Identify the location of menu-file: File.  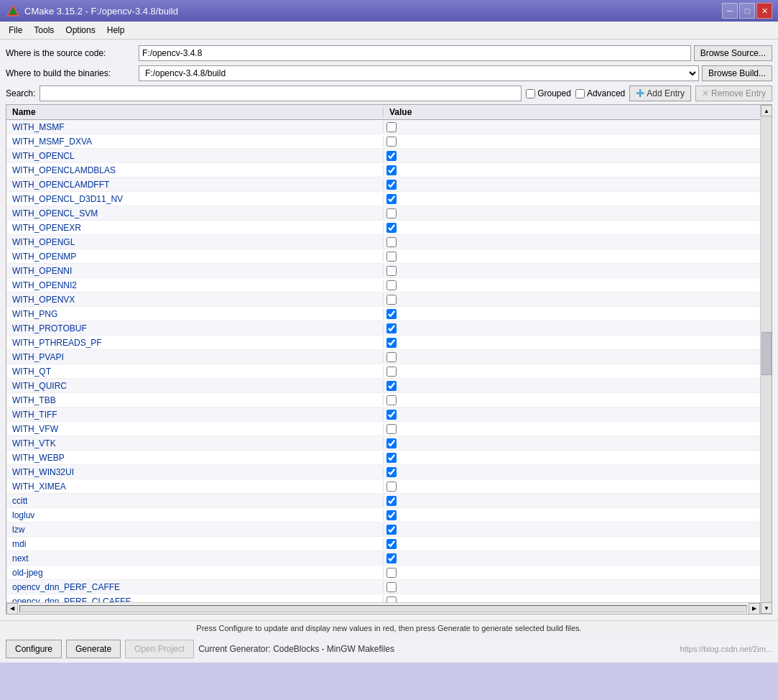
(16, 30).